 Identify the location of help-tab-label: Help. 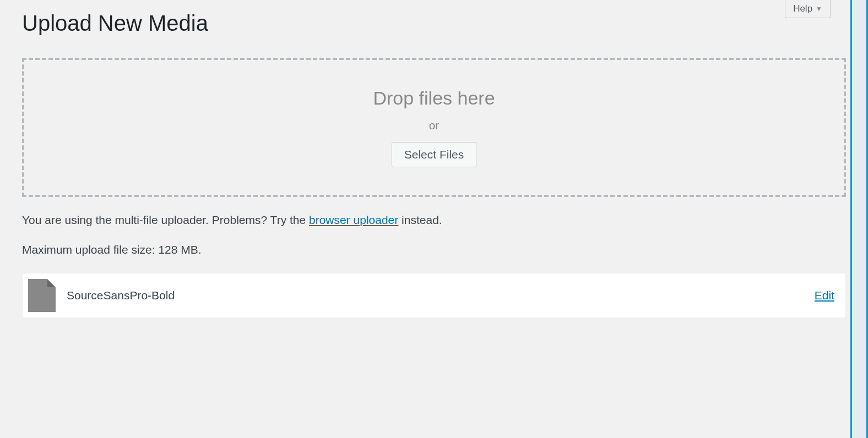
(803, 9).